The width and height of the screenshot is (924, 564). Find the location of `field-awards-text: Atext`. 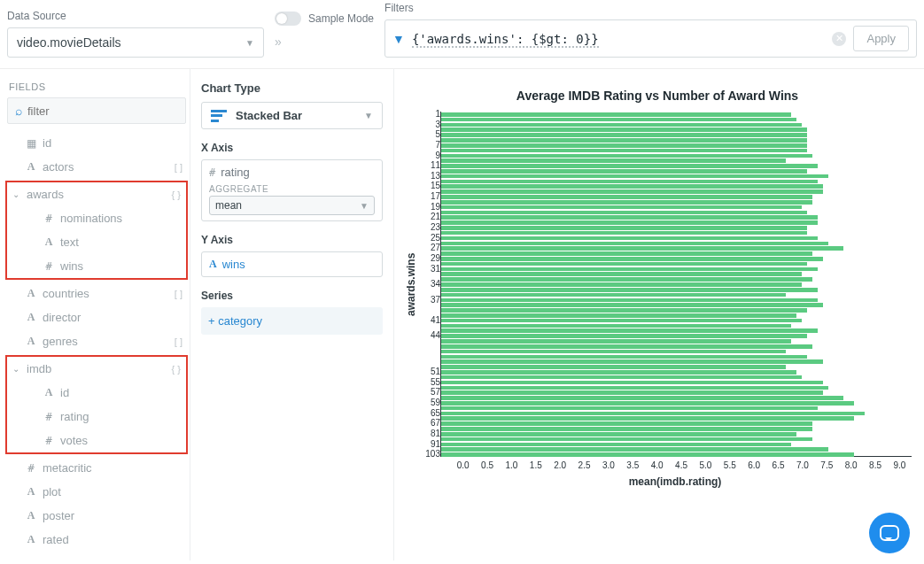

field-awards-text: Atext is located at coordinates (105, 243).